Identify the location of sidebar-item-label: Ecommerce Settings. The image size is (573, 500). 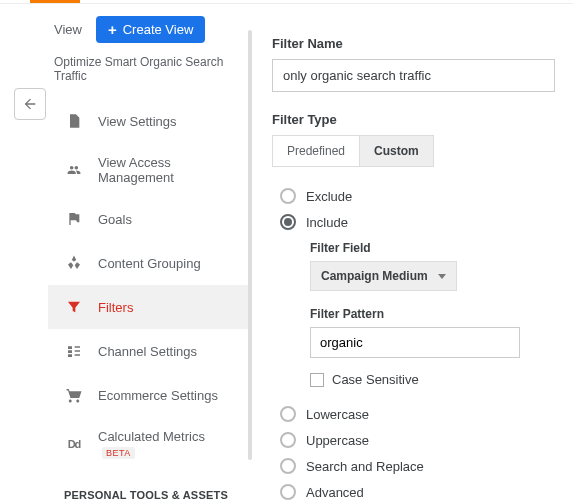
(158, 396).